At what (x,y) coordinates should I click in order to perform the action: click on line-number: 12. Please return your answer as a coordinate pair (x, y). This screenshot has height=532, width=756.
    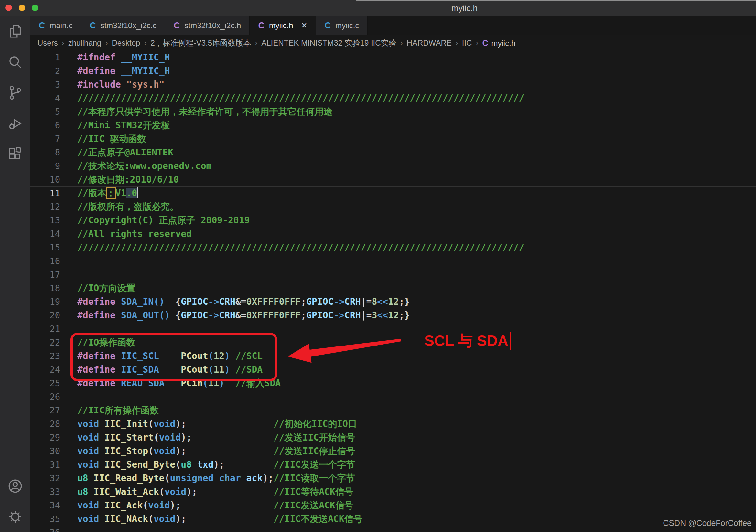
    Looking at the image, I should click on (45, 207).